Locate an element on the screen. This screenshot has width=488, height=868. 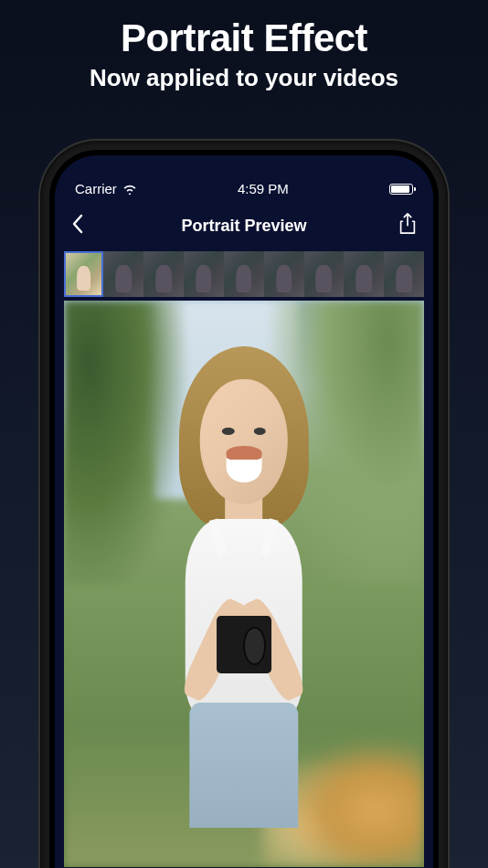
chevron-left-icon is located at coordinates (78, 224).